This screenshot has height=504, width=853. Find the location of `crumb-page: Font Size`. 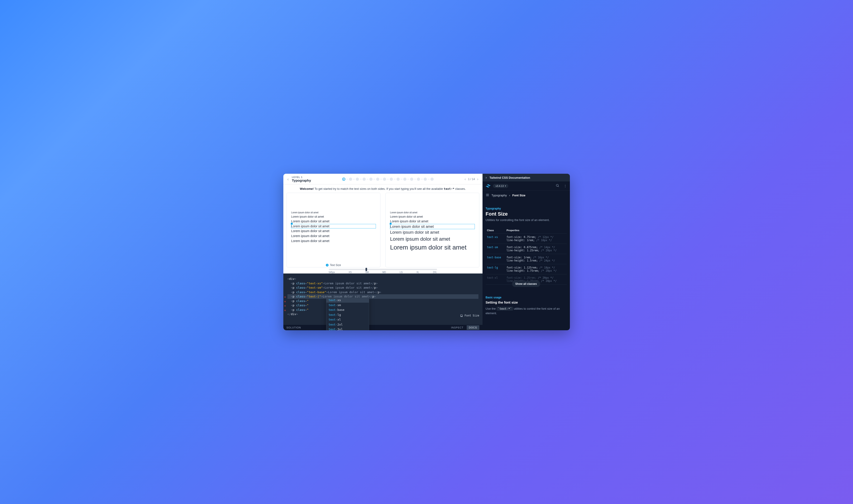

crumb-page: Font Size is located at coordinates (519, 195).